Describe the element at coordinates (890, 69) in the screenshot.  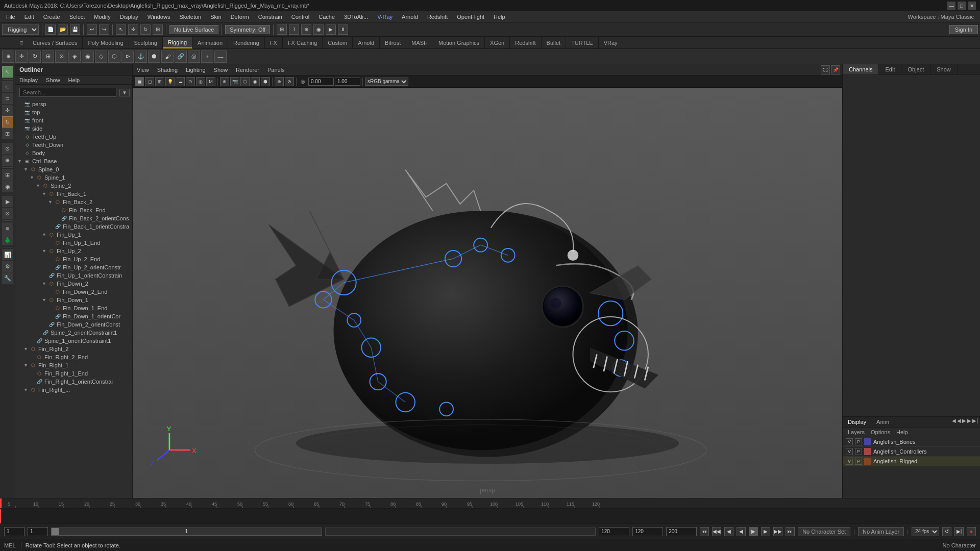
I see `edit-tab: Edit` at that location.